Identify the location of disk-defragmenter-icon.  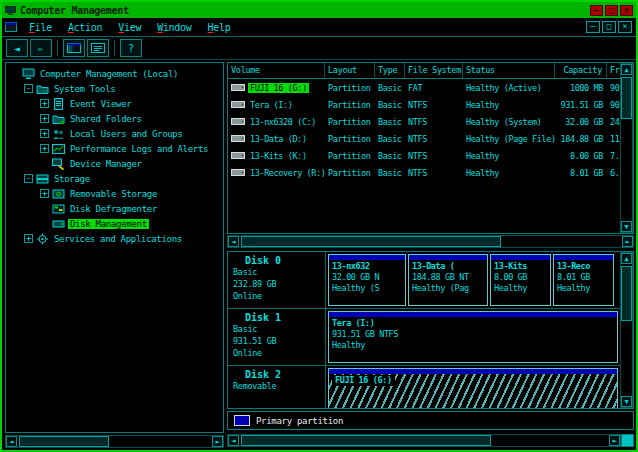
(58, 209).